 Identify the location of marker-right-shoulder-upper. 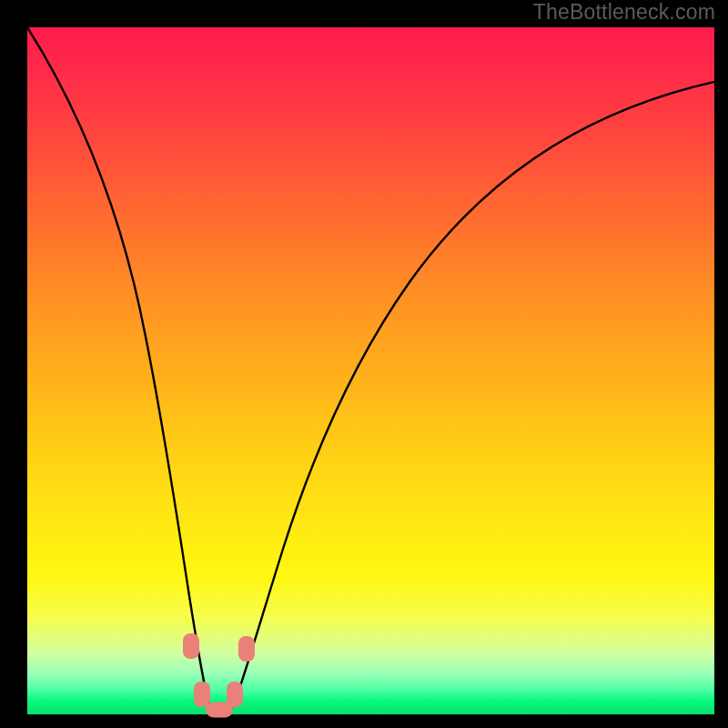
(247, 649).